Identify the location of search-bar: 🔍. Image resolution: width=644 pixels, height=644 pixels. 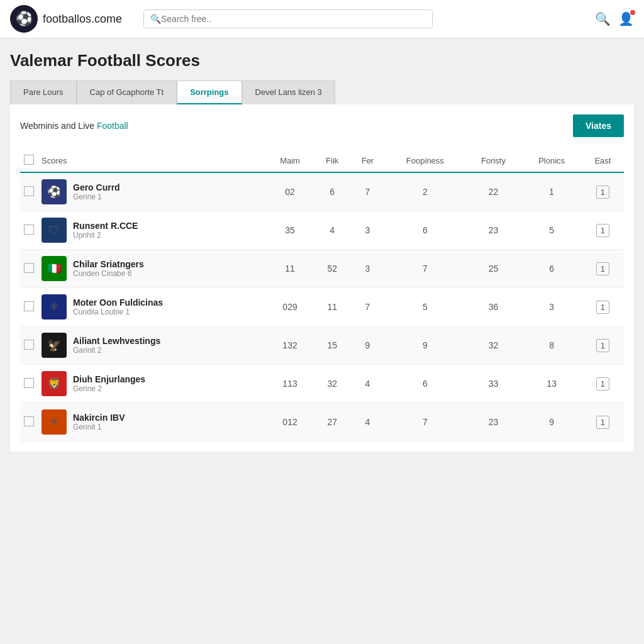
(288, 19).